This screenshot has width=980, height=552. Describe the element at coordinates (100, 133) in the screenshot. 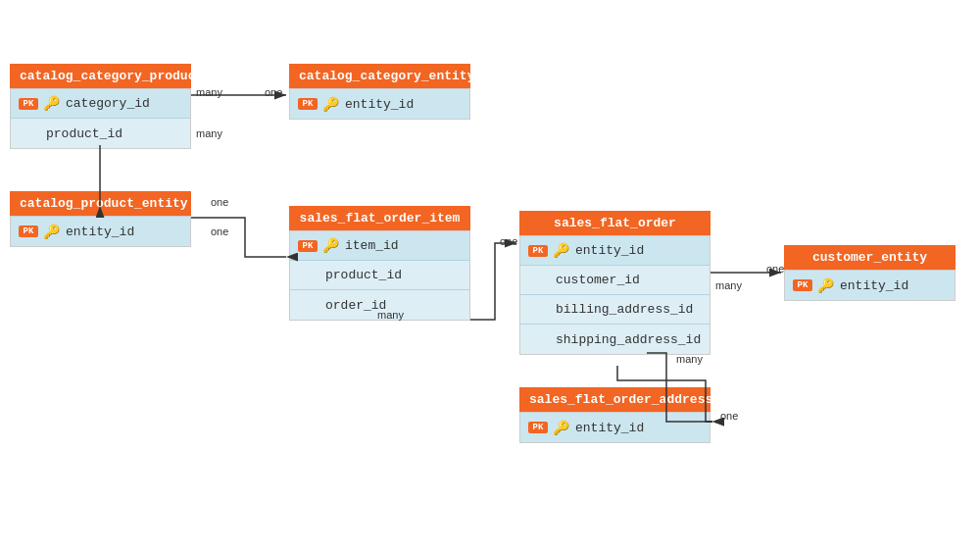

I see `row-product-id: product_id` at that location.